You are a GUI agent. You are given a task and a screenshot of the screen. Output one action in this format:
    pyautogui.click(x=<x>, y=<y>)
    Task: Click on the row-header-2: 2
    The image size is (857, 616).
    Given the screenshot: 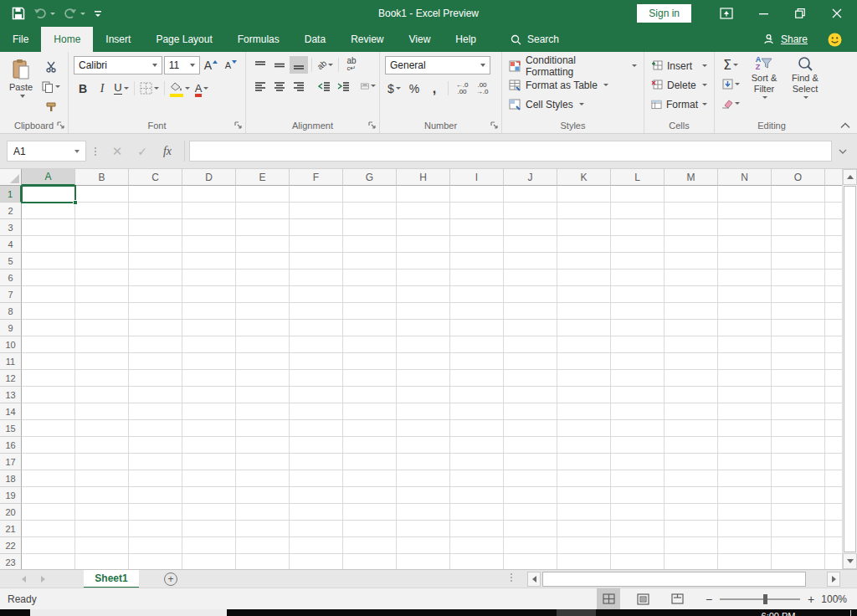 What is the action you would take?
    pyautogui.click(x=11, y=211)
    